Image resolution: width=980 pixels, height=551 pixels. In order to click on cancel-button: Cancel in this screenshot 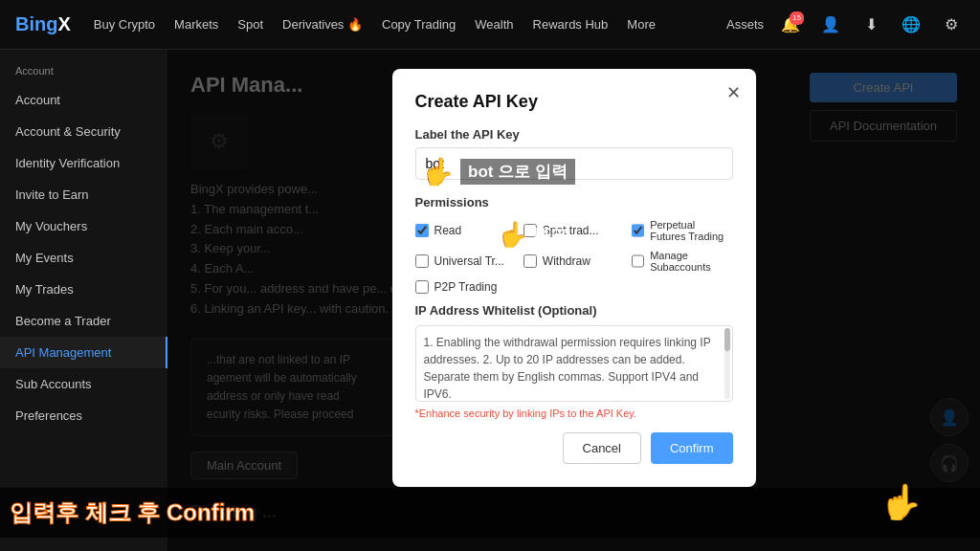, I will do `click(602, 448)`.